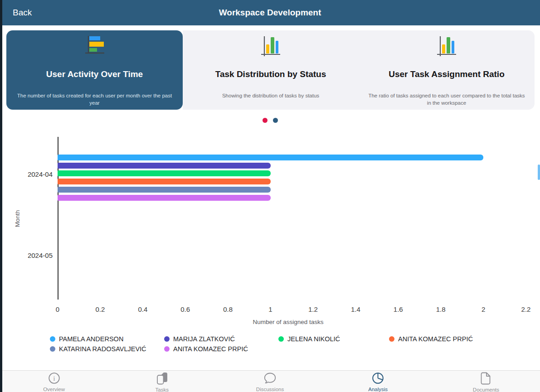 Image resolution: width=540 pixels, height=392 pixels. Describe the element at coordinates (22, 13) in the screenshot. I see `back-button: Back` at that location.